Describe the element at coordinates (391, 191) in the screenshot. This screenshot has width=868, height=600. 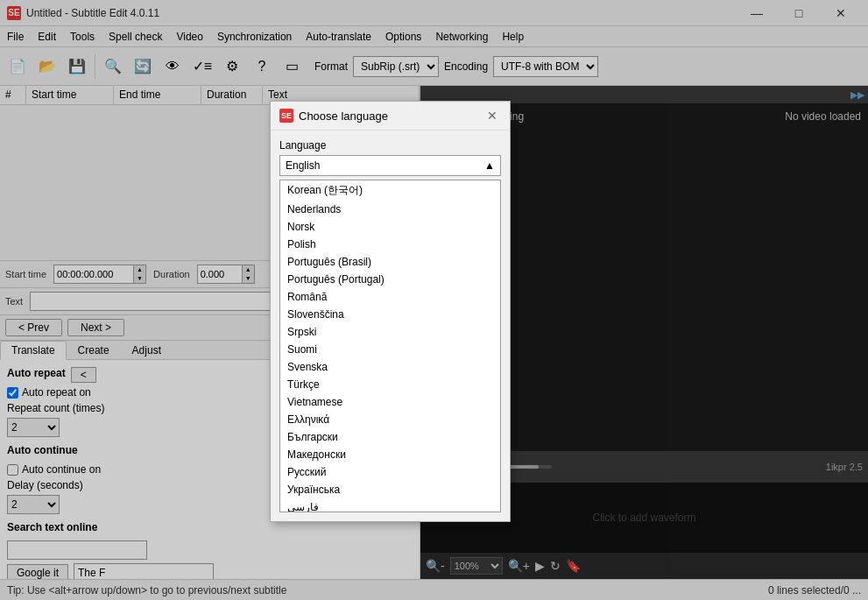
I see `lang-item-korean: Korean (한국어)` at that location.